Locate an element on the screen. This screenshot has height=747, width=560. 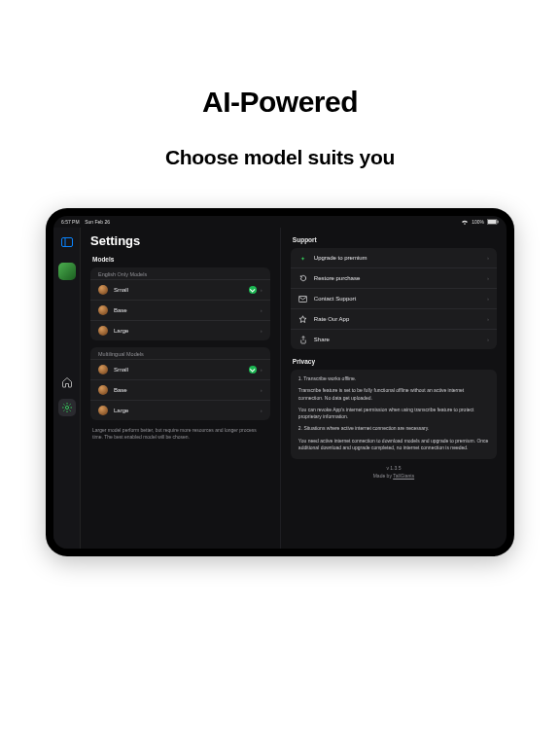
wifi-icon is located at coordinates (465, 222).